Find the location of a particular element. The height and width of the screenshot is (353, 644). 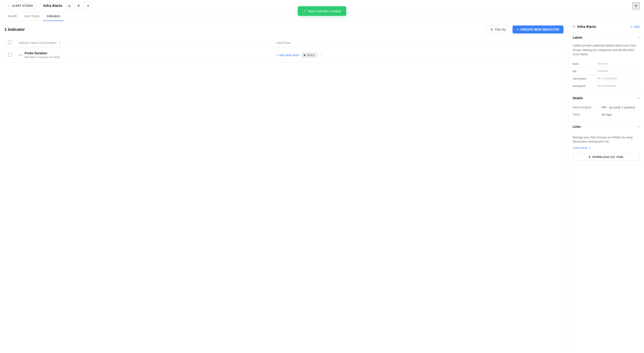

toast-message: New Indicator created is located at coordinates (324, 11).